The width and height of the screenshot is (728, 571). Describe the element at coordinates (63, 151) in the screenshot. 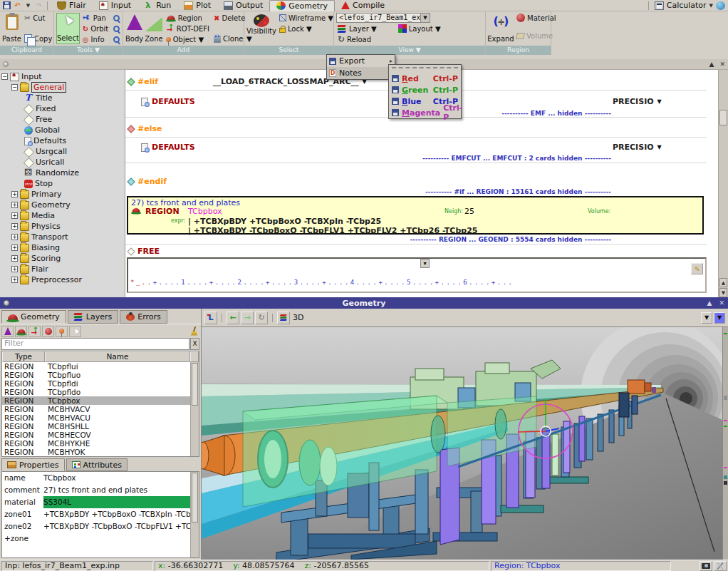

I see `tree-item: Usrgcall` at that location.